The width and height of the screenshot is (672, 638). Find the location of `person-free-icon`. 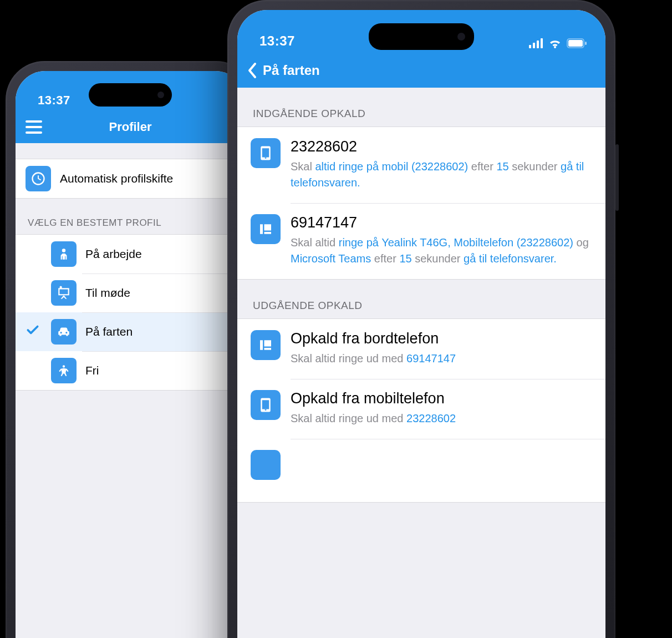

person-free-icon is located at coordinates (64, 371).